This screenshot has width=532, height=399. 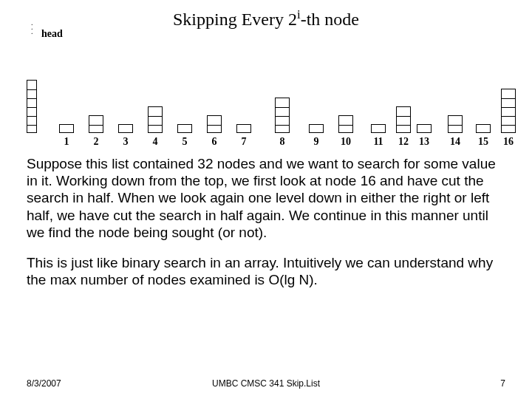 What do you see at coordinates (96, 142) in the screenshot?
I see `skiplist-node-label: 2` at bounding box center [96, 142].